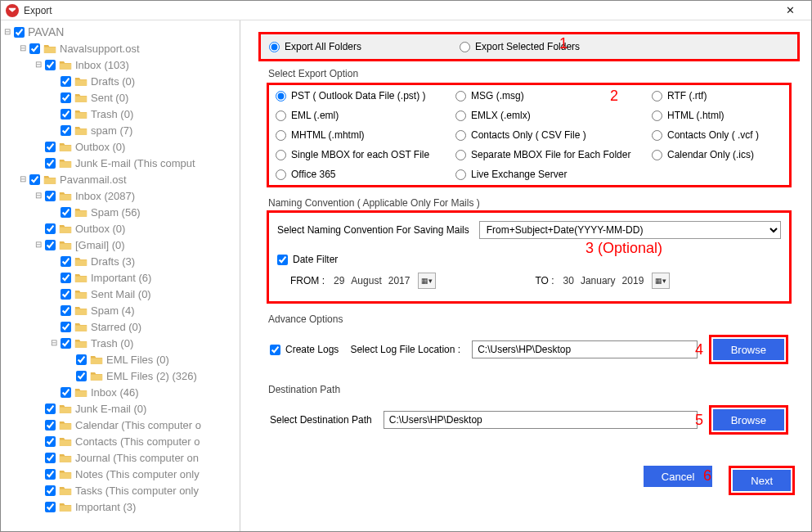 This screenshot has width=812, height=532. What do you see at coordinates (615, 281) in the screenshot?
I see `date-to-picker: 30 January 2019 ▦▾` at bounding box center [615, 281].